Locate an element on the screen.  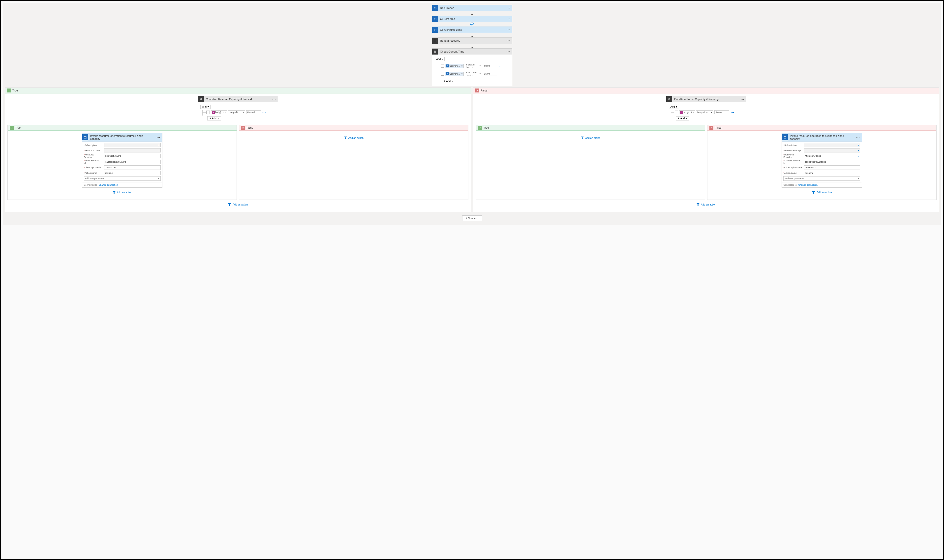
value-input: 16:00 is located at coordinates (491, 74).